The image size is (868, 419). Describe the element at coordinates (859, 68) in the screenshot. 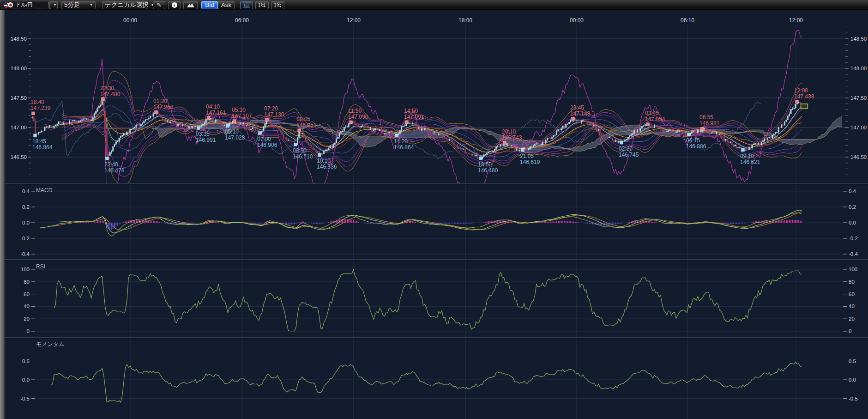

I see `svg-text: 148.00` at that location.